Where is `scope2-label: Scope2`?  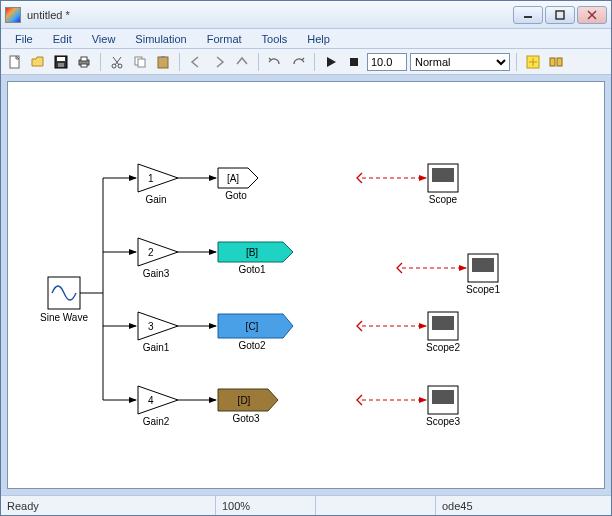
scope2-label: Scope2 is located at coordinates (443, 348).